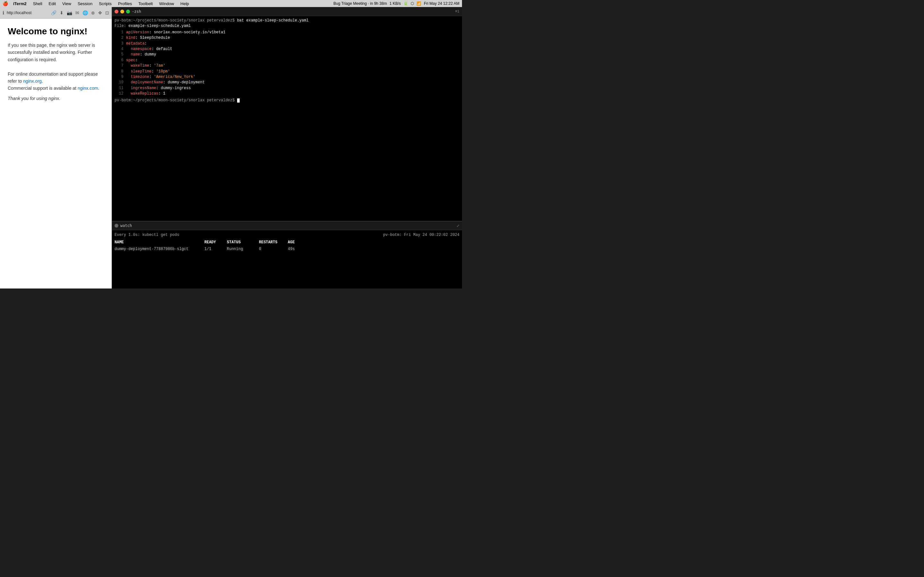  Describe the element at coordinates (128, 11) in the screenshot. I see `terminal-top-tab-left: -zsh` at that location.